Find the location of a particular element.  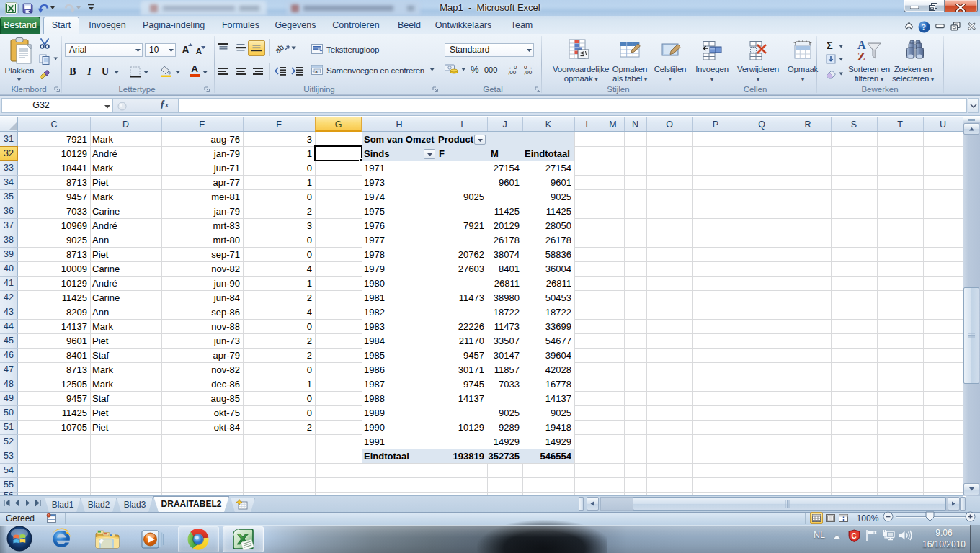

svg-text: A is located at coordinates (862, 45).